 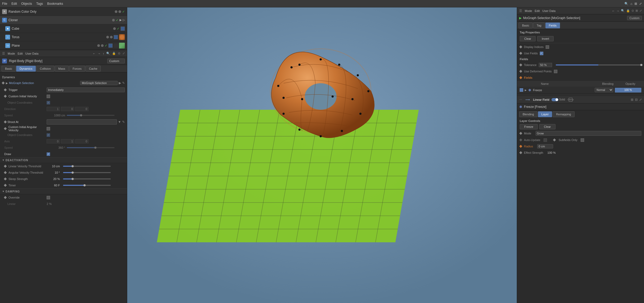 What do you see at coordinates (93, 69) in the screenshot?
I see `tab-cache: Cache` at bounding box center [93, 69].